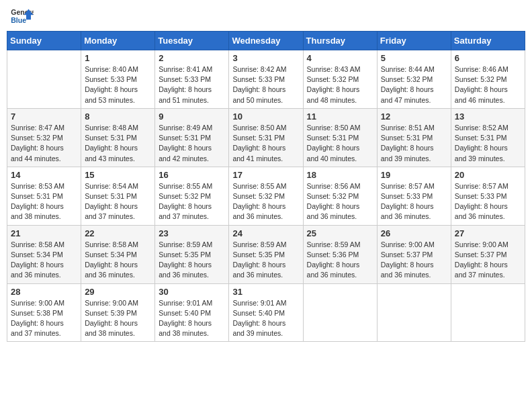  What do you see at coordinates (340, 58) in the screenshot?
I see `day-number: 4` at bounding box center [340, 58].